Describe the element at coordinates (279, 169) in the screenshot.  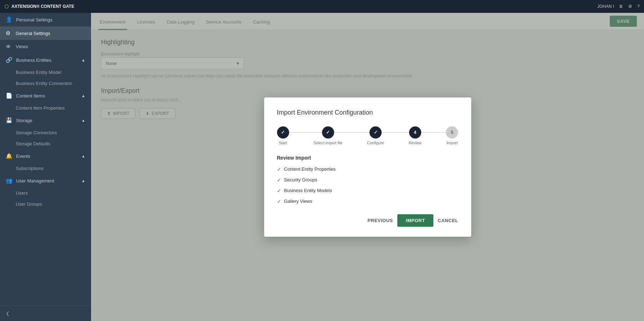
I see `check-icon-1: ✓` at that location.